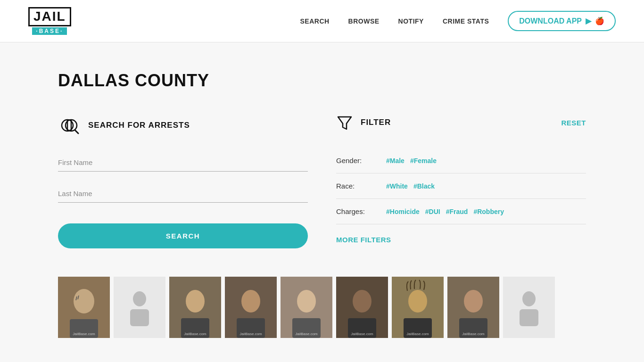 This screenshot has height=362, width=644. I want to click on race-tag-white: #White, so click(397, 186).